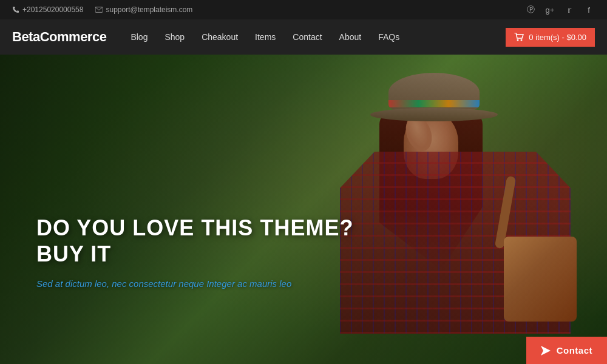 The image size is (607, 364). Describe the element at coordinates (307, 37) in the screenshot. I see `nav-item-contact: Contact` at that location.